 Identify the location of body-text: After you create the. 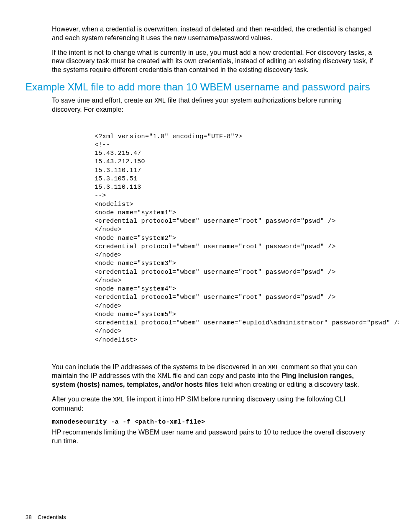
(82, 399).